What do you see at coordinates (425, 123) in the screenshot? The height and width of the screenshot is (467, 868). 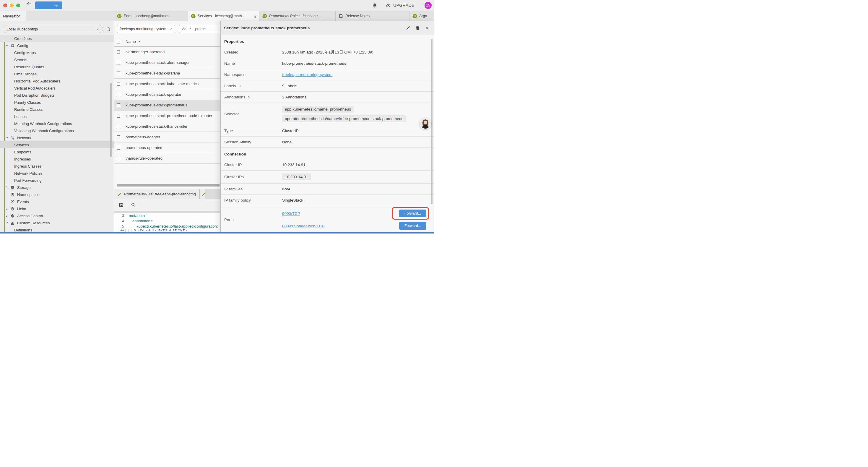 I see `avatar-face` at bounding box center [425, 123].